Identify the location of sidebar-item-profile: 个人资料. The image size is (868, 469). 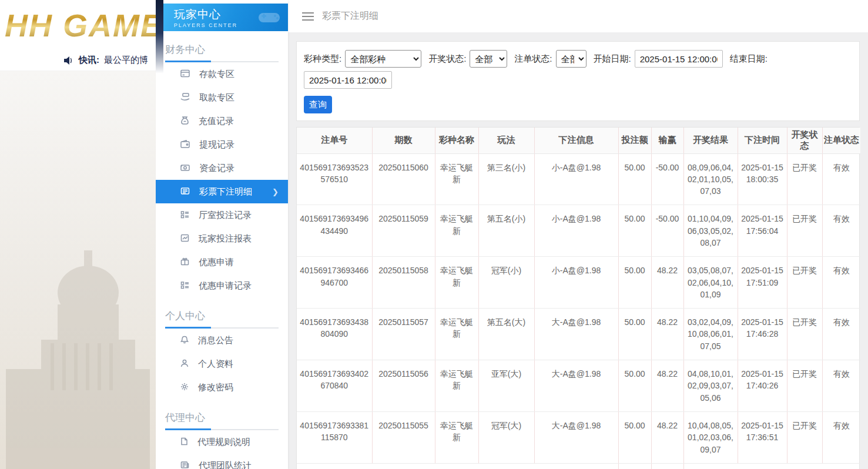
(222, 364).